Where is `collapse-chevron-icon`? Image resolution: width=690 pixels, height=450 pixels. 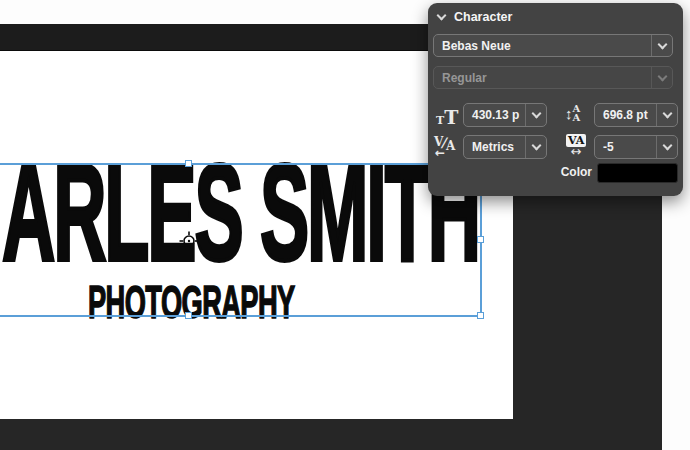 collapse-chevron-icon is located at coordinates (442, 16).